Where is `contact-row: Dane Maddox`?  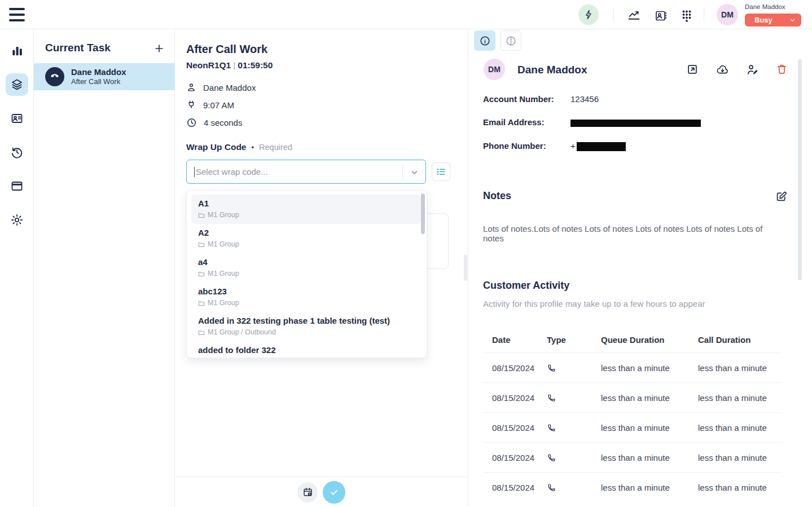
contact-row: Dane Maddox is located at coordinates (221, 87).